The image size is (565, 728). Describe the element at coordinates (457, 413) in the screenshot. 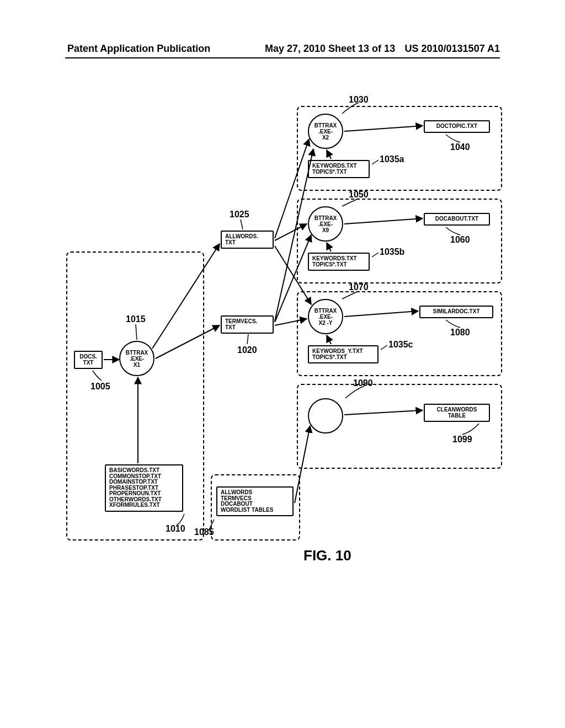

I see `file-cleanwords: CLEANWORDSTABLE` at that location.